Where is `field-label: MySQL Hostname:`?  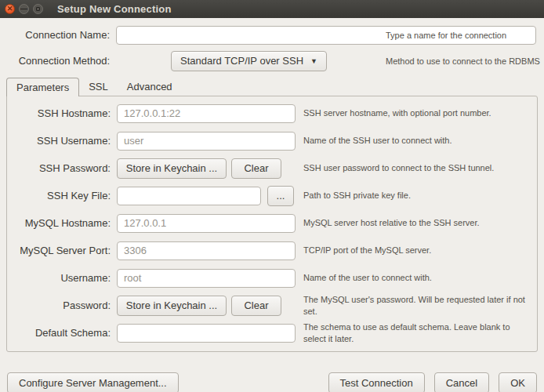 field-label: MySQL Hostname: is located at coordinates (59, 223).